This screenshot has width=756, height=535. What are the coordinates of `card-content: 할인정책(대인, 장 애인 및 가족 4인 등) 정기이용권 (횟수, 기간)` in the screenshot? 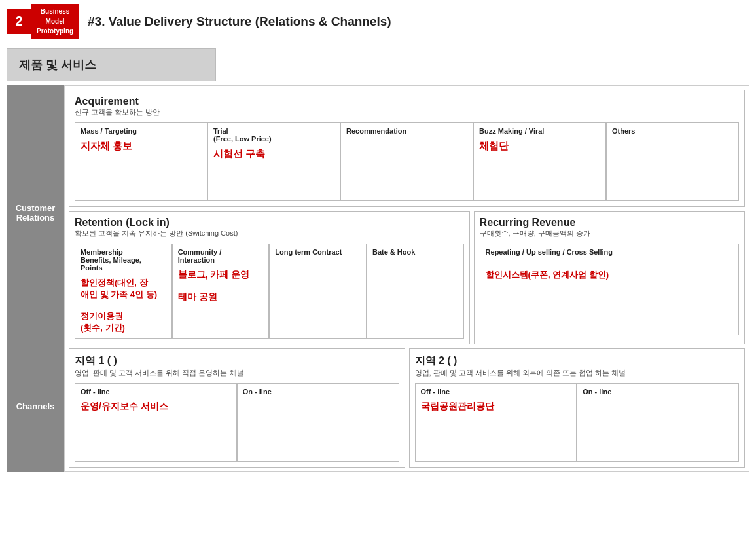 It's located at (123, 305).